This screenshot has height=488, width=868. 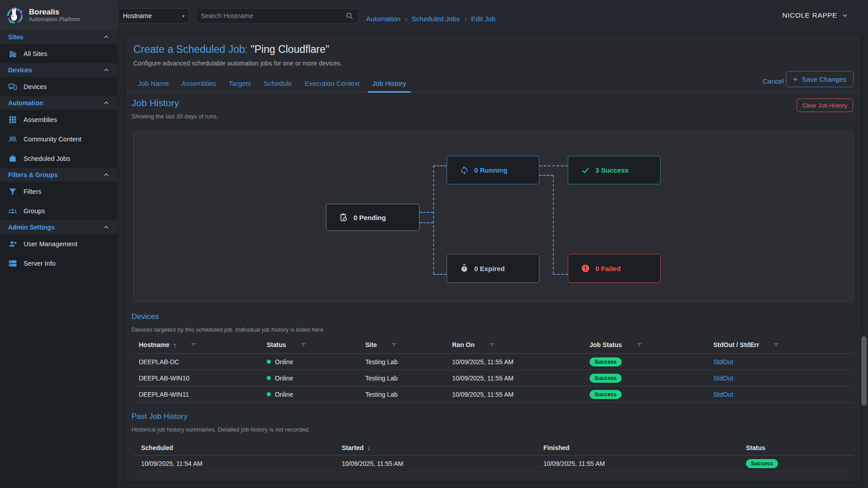 I want to click on devices-subheading: Devices targeted by this scheduled job. …, so click(x=228, y=330).